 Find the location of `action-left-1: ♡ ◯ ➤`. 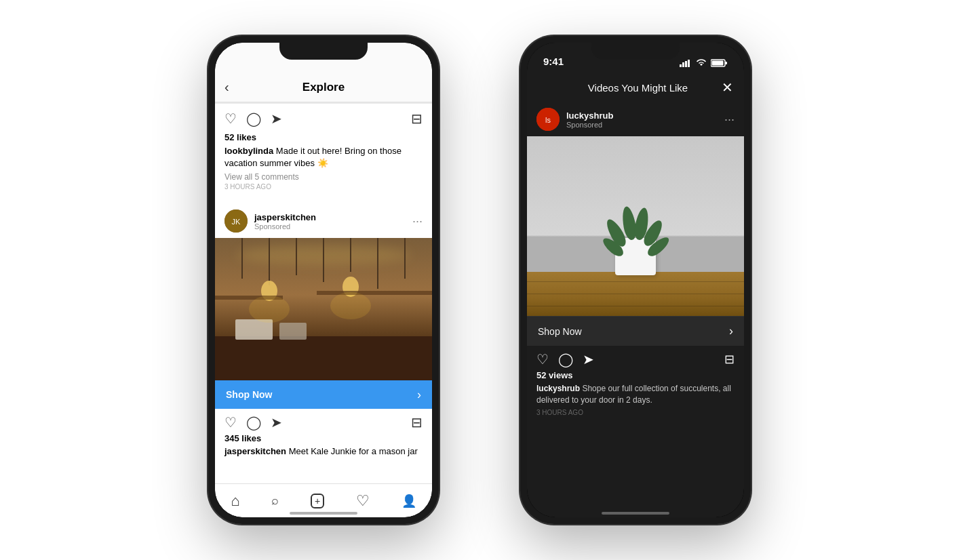

action-left-1: ♡ ◯ ➤ is located at coordinates (254, 119).